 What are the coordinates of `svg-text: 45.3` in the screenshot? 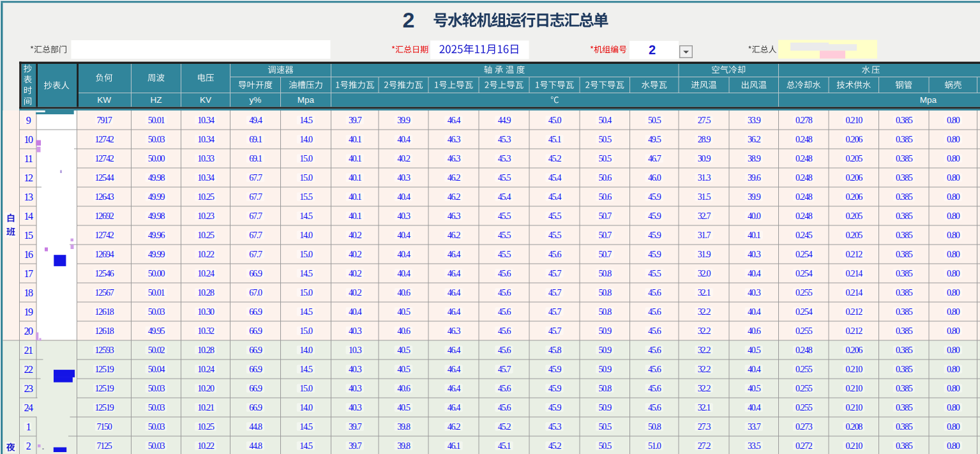 It's located at (504, 139).